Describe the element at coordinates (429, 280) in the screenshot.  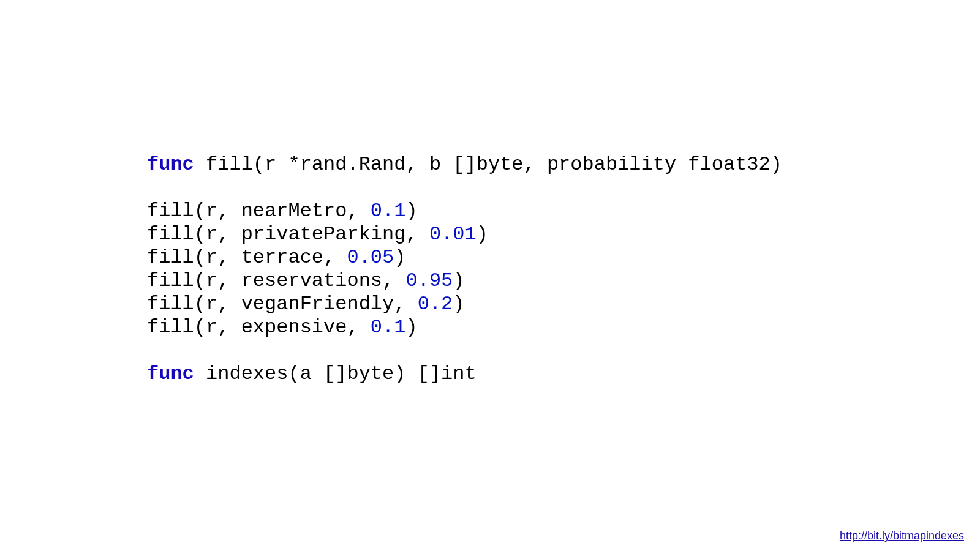
I see `call-4-num: 0.95` at that location.